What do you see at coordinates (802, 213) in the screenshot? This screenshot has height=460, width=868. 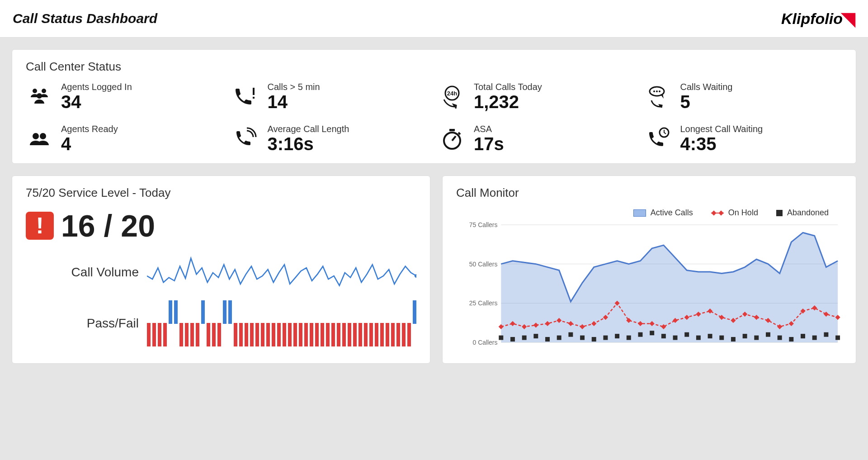 I see `legend-abandoned: Abandoned` at bounding box center [802, 213].